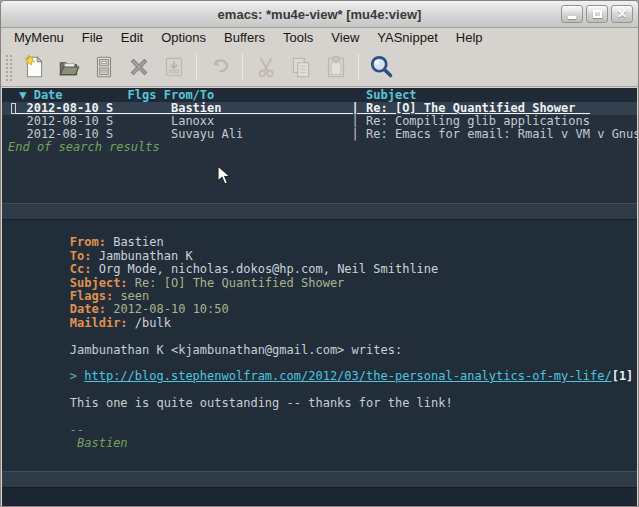 The height and width of the screenshot is (507, 639). I want to click on title-bar: emacs: *mu4e-view* [mu4e:view] ✕, so click(320, 14).